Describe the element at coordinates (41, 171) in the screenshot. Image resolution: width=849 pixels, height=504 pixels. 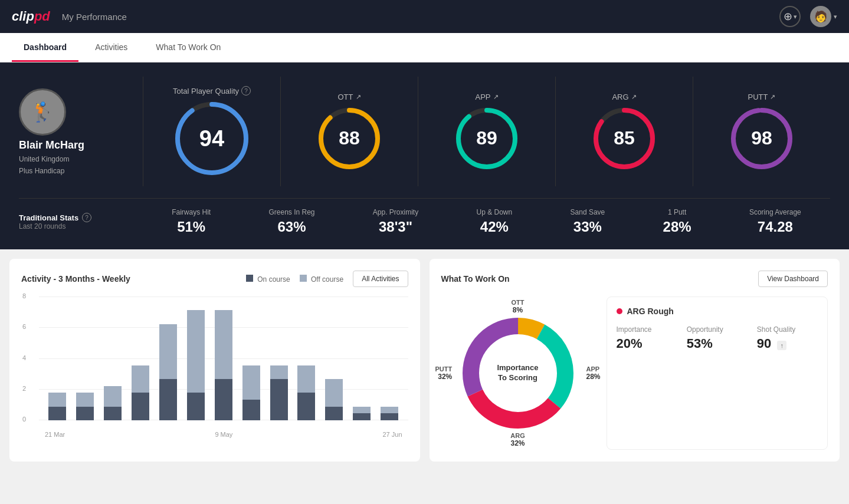
I see `player-handicap: Plus Handicap` at that location.